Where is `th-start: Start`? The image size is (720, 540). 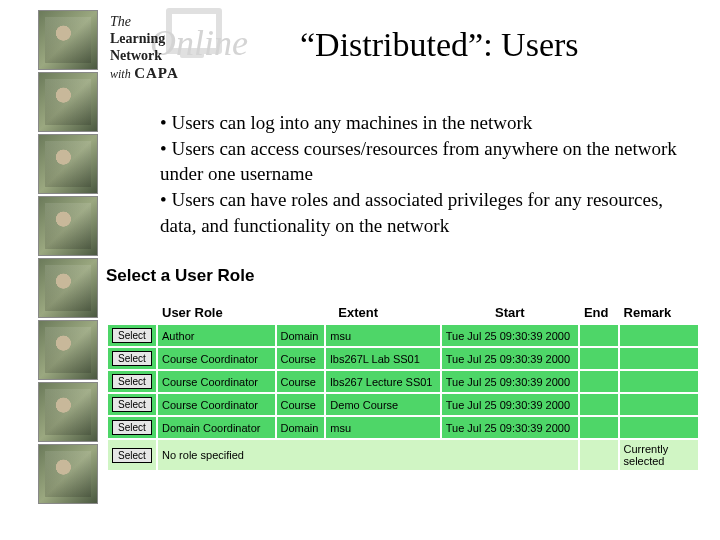 th-start: Start is located at coordinates (510, 312).